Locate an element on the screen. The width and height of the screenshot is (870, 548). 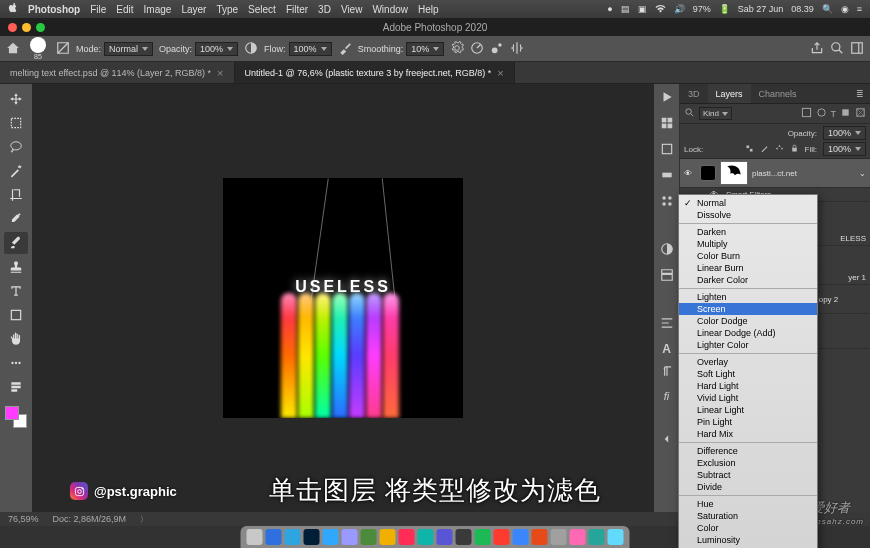
eye-icon: 👁 is located at coordinates (690, 174).